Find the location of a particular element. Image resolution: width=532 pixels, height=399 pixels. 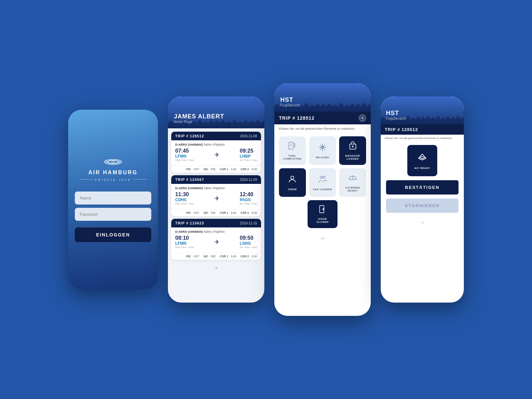

arr-label-1: Arr Time / Icao is located at coordinates (248, 160).